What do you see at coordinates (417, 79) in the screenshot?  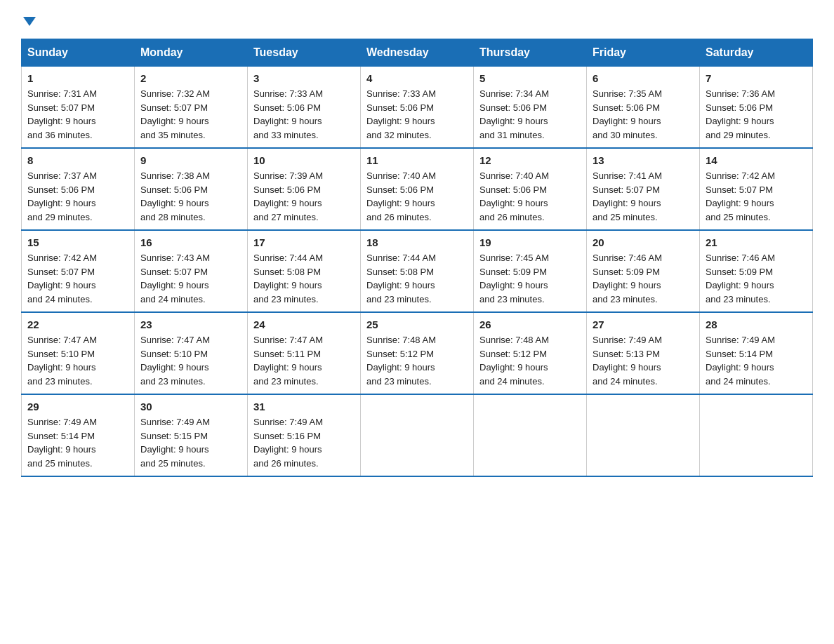 I see `day-number: 4` at bounding box center [417, 79].